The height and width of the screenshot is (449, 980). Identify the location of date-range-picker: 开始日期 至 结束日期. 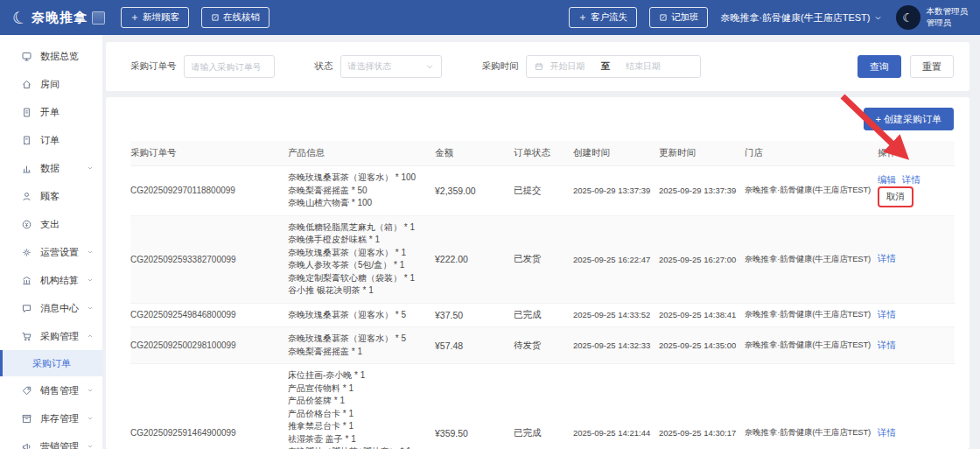
(613, 67).